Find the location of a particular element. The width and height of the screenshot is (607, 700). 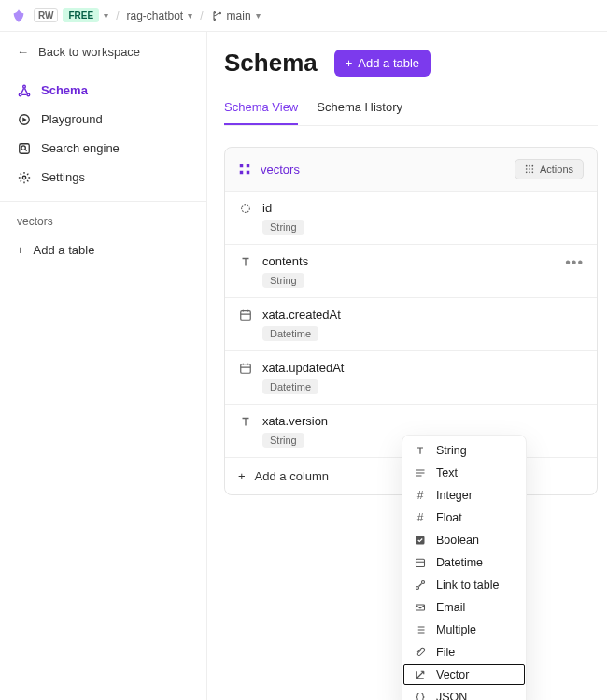

column-name: id is located at coordinates (284, 207).